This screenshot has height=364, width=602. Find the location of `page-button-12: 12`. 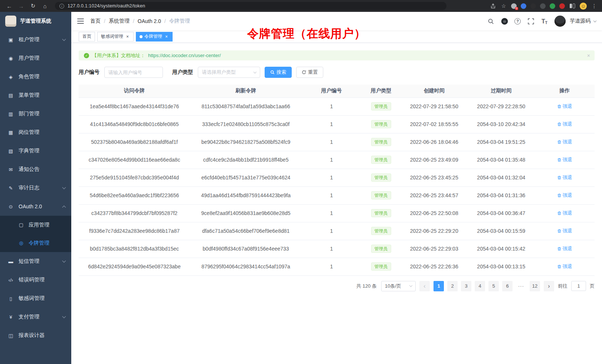

page-button-12: 12 is located at coordinates (535, 286).